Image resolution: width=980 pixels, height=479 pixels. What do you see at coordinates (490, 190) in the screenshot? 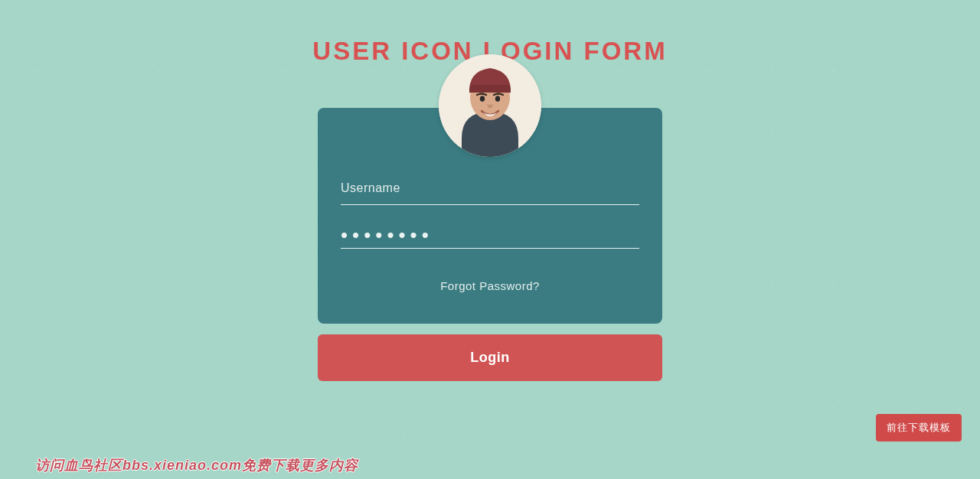
I see `username-input` at bounding box center [490, 190].